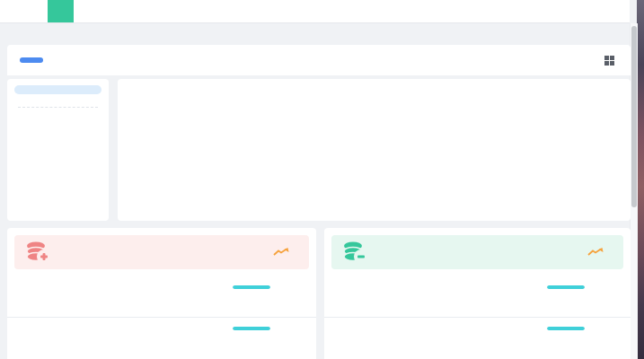 The height and width of the screenshot is (359, 644). Describe the element at coordinates (611, 61) in the screenshot. I see `list-view-toggle` at that location.